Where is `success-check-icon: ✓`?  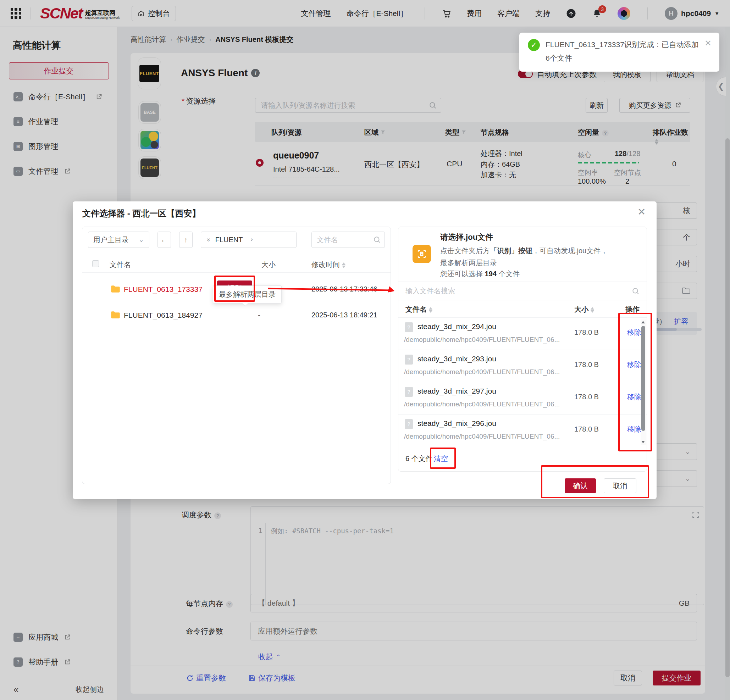 success-check-icon: ✓ is located at coordinates (534, 45).